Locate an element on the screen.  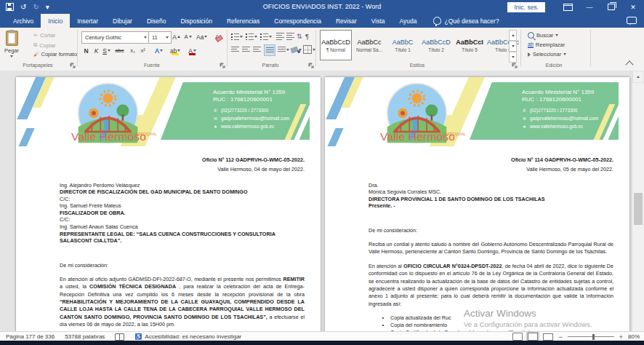
recipient-line: Ing. Samuel Freire Mateus is located at coordinates (182, 206).